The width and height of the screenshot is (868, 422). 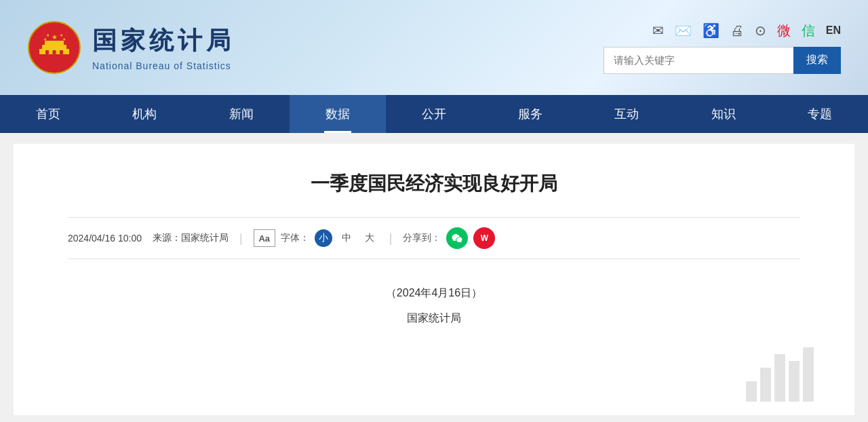 I want to click on article-source: 来源：国家统计局, so click(x=191, y=238).